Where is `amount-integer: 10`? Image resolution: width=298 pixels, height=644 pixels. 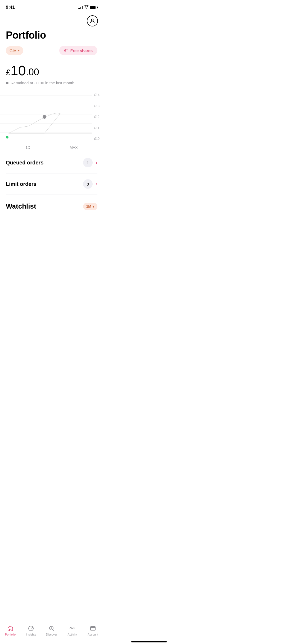
amount-integer: 10 is located at coordinates (18, 71).